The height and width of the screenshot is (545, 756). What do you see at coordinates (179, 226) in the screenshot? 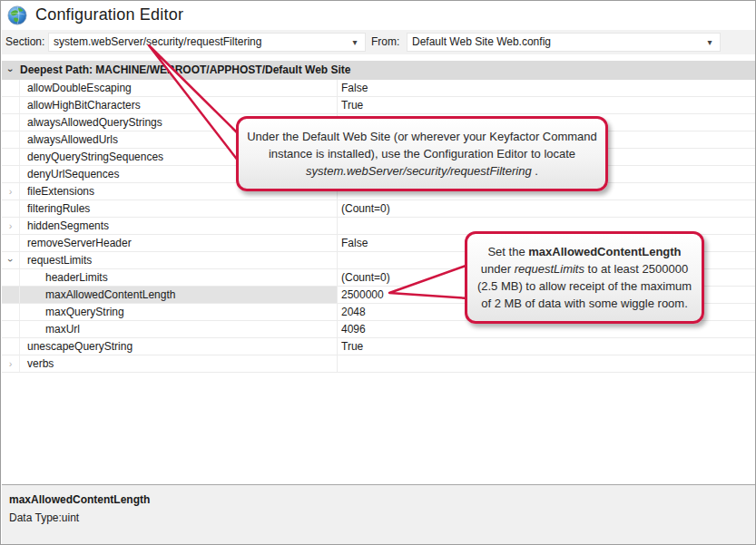
I see `property-name: hiddenSegments` at bounding box center [179, 226].